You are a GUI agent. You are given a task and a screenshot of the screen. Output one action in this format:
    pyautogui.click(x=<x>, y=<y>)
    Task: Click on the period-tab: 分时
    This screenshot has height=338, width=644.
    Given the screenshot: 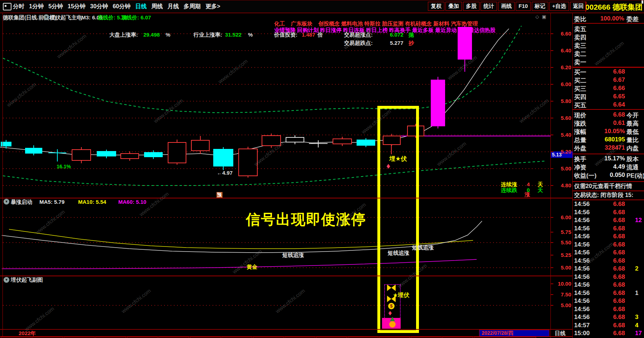 What is the action you would take?
    pyautogui.click(x=19, y=6)
    